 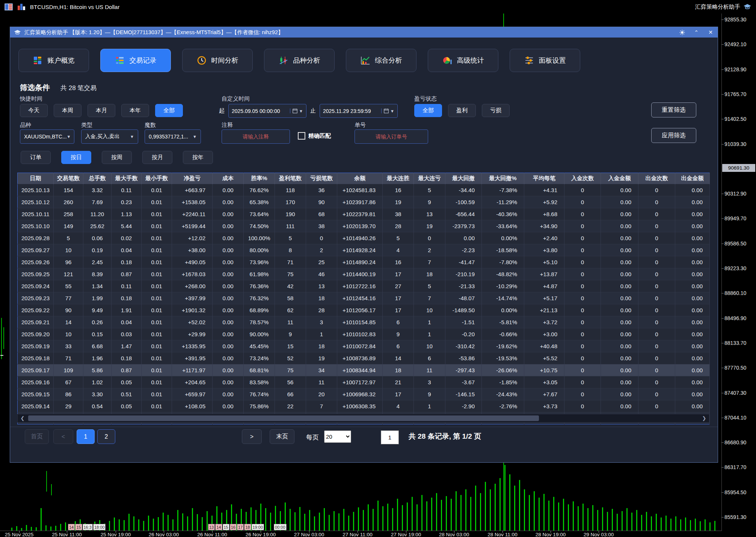 What do you see at coordinates (236, 527) in the screenshot?
I see `time-marker-cluster: 13141516171819:00` at bounding box center [236, 527].